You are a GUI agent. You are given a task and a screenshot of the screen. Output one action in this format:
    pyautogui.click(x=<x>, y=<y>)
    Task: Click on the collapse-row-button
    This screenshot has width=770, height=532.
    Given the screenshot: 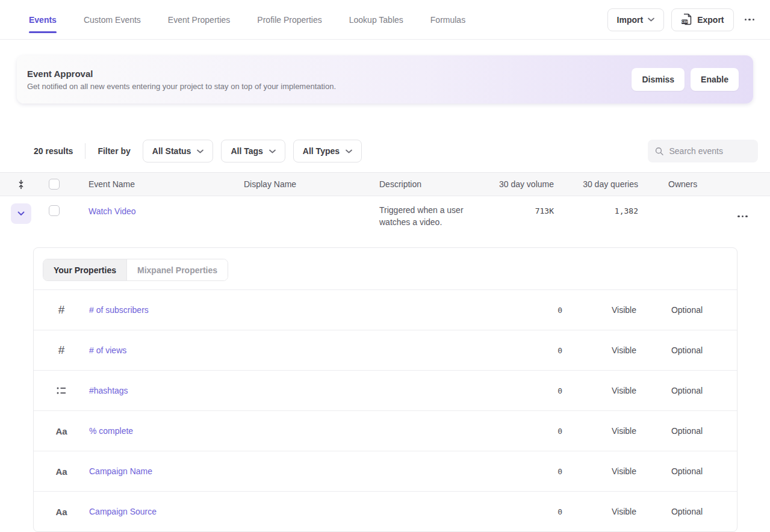 What is the action you would take?
    pyautogui.click(x=21, y=214)
    